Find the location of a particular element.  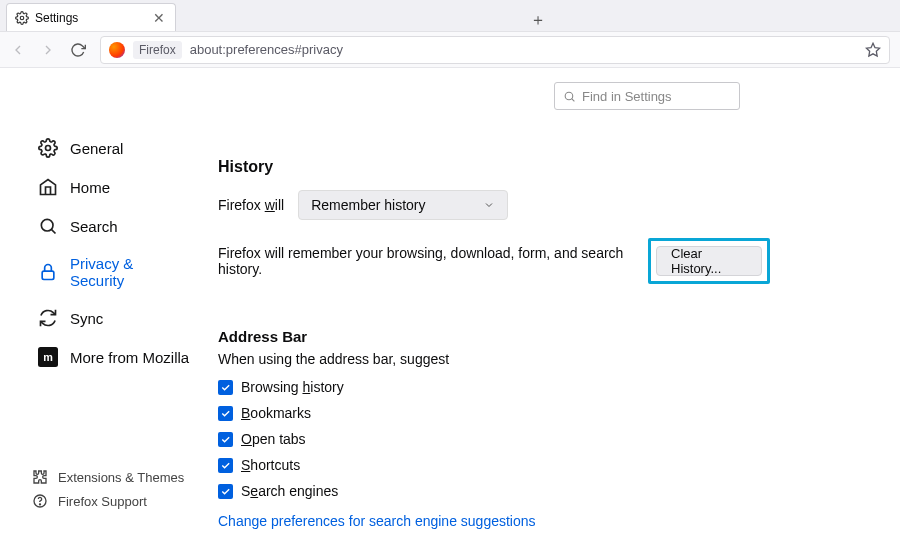

sidebar-item-home: Home is located at coordinates (114, 187).